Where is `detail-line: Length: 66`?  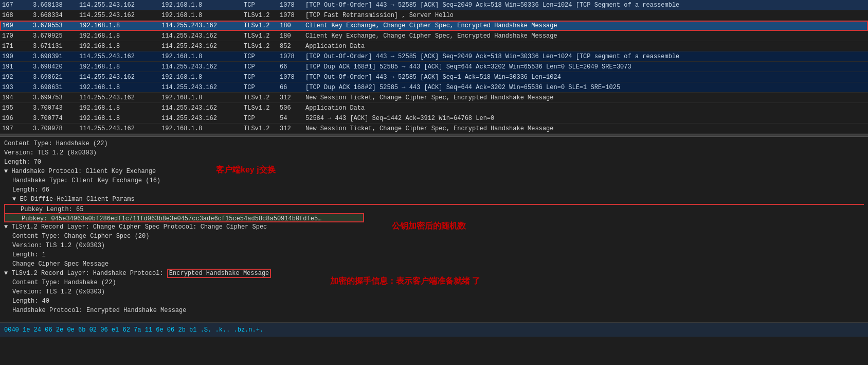
detail-line: Length: 66 is located at coordinates (434, 190).